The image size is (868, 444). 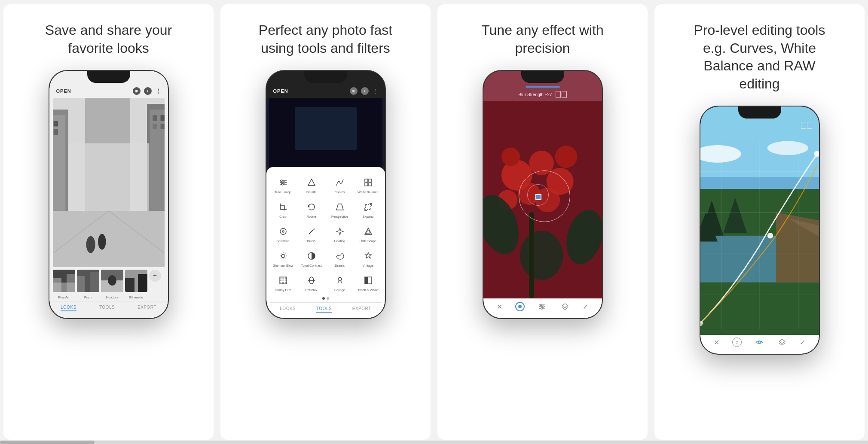 I want to click on tool-details: Details, so click(x=312, y=186).